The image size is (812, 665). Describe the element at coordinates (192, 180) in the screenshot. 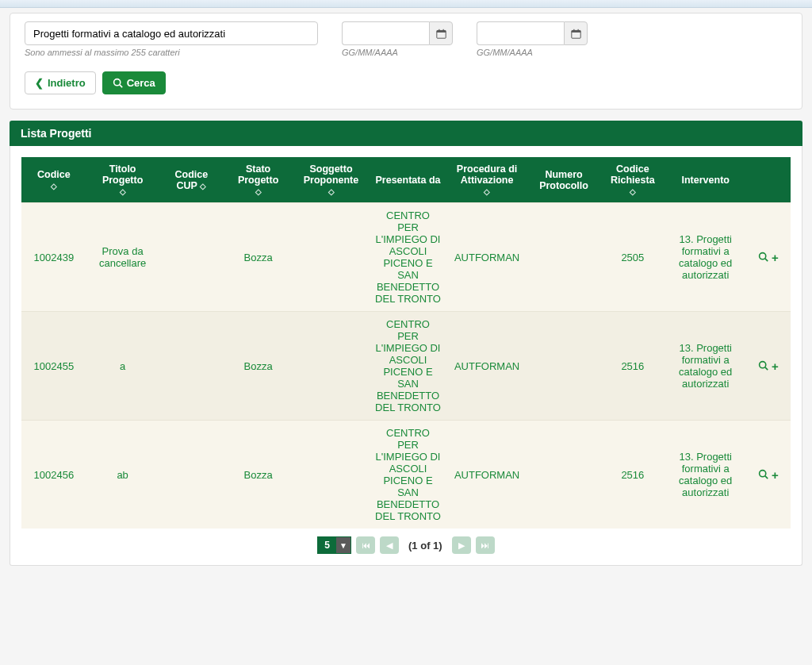

I see `col-header-cup: Codice CUP ◇` at that location.